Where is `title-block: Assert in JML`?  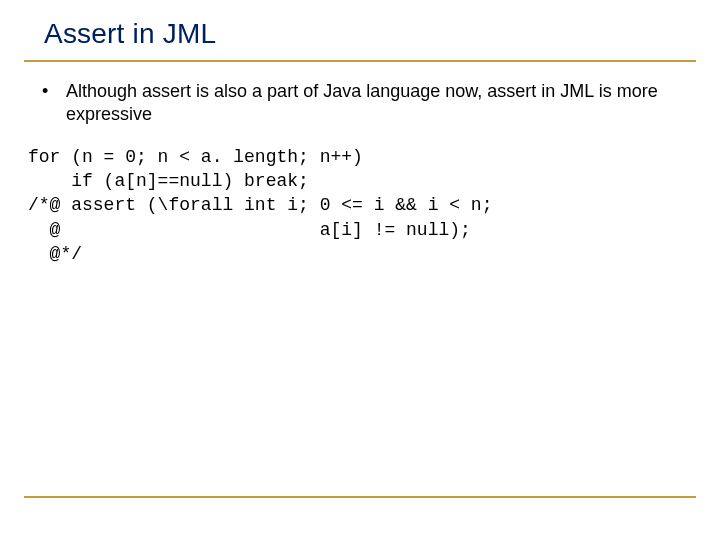
title-block: Assert in JML is located at coordinates (360, 25).